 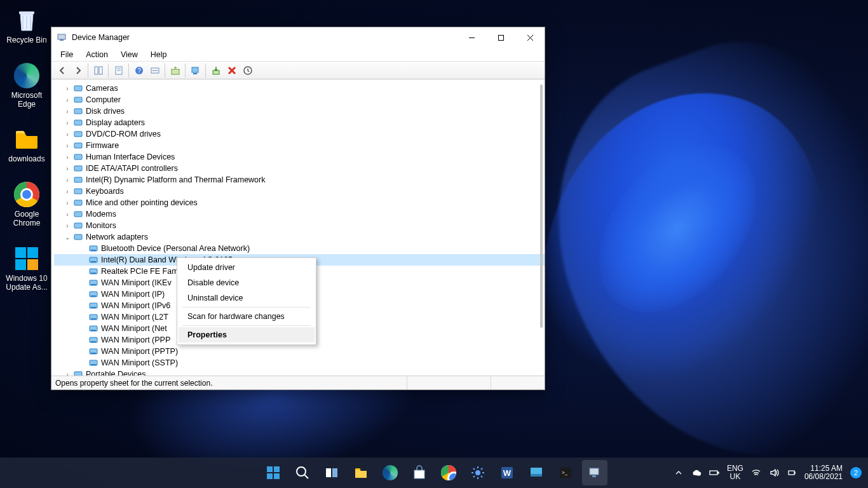 What do you see at coordinates (298, 37) in the screenshot?
I see `titlebar: Device Manager` at bounding box center [298, 37].